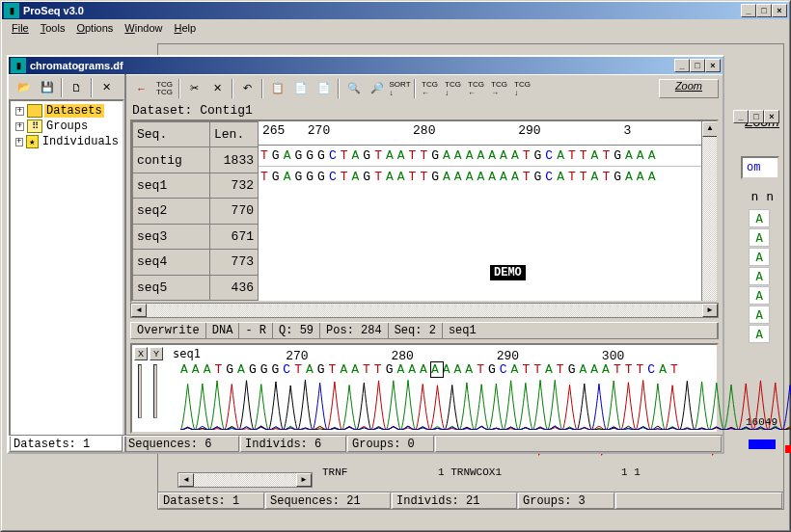  Describe the element at coordinates (23, 88) in the screenshot. I see `open-icon: 📂` at that location.